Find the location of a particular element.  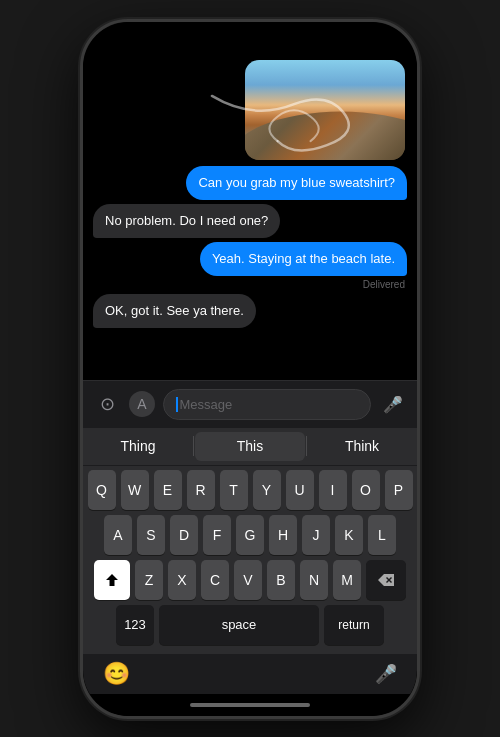

backspace-key is located at coordinates (386, 580).